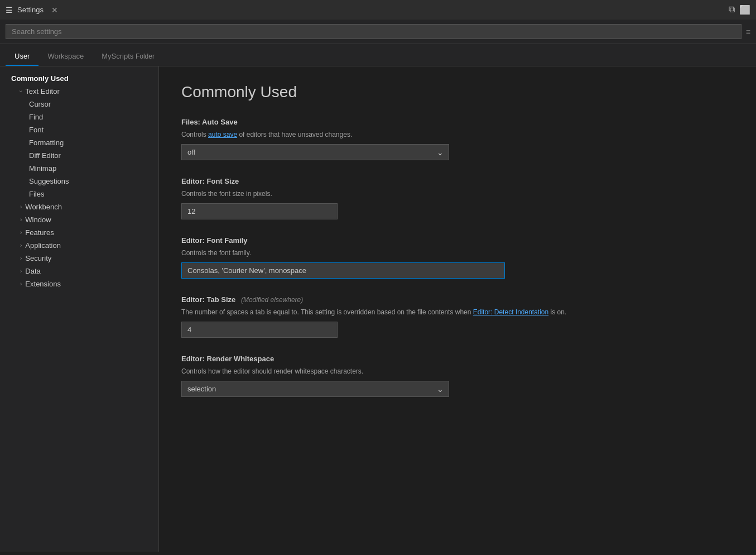 The height and width of the screenshot is (555, 756). What do you see at coordinates (79, 155) in the screenshot?
I see `sidebar-item-diff-editor: Diff Editor` at bounding box center [79, 155].